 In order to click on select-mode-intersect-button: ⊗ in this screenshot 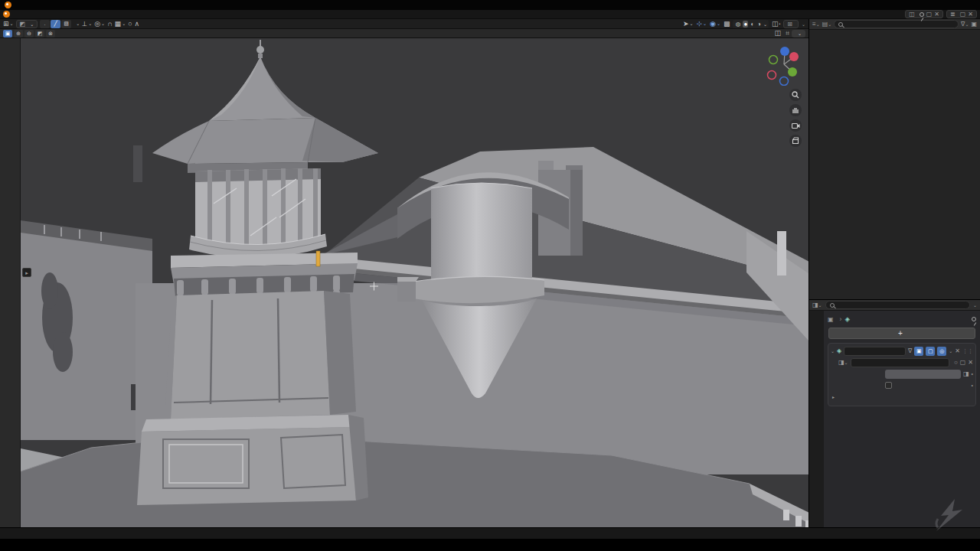, I will do `click(51, 34)`.